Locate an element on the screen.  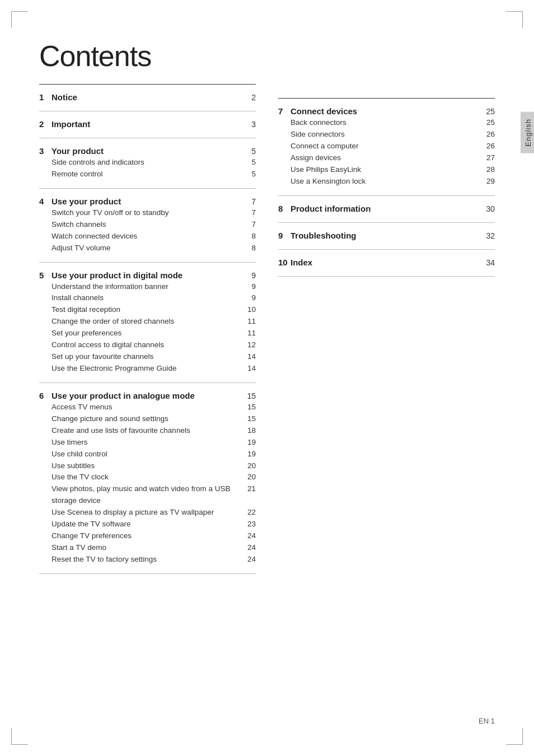
toc-sub-title-6-2: Create and use lists of favourite channe… is located at coordinates (147, 431).